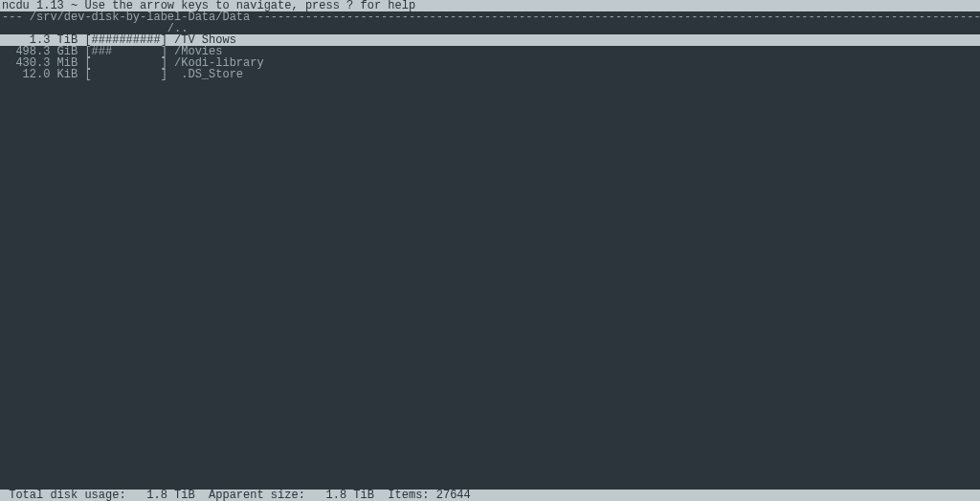 The image size is (980, 501). Describe the element at coordinates (408, 495) in the screenshot. I see `items-label: Items:` at that location.